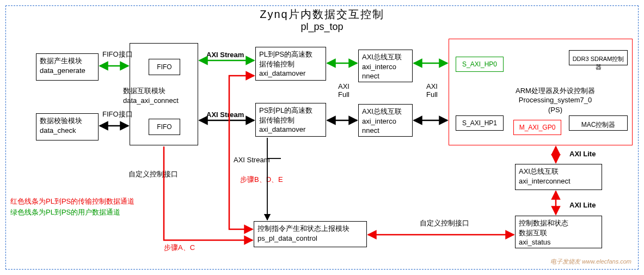 The width and height of the screenshot is (644, 275). I want to click on label-custom-ctrl1: 自定义控制接口, so click(154, 174).